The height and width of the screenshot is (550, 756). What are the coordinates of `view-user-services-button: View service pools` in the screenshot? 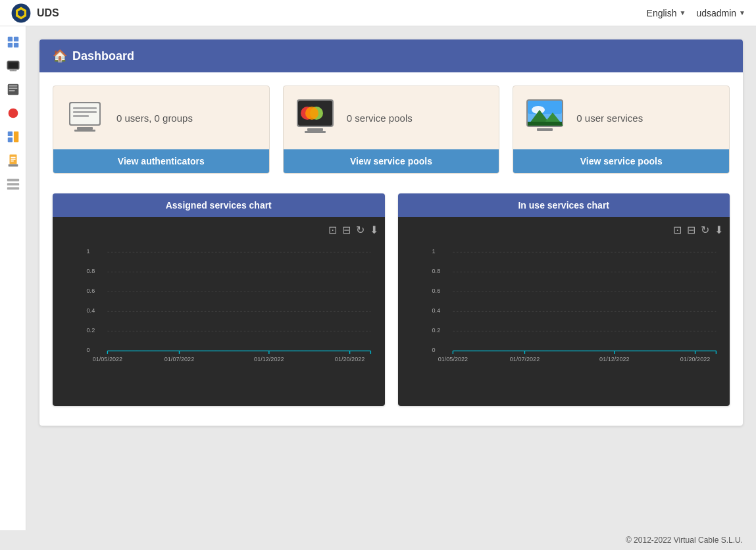 It's located at (621, 161).